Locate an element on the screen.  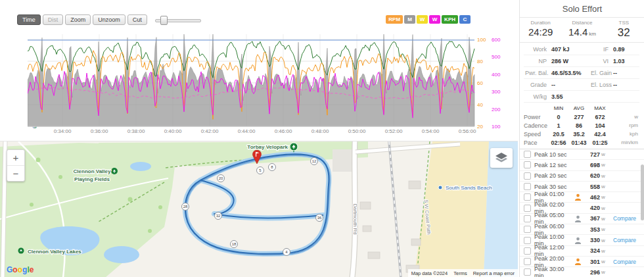
zoom-button: Zoom is located at coordinates (78, 20).